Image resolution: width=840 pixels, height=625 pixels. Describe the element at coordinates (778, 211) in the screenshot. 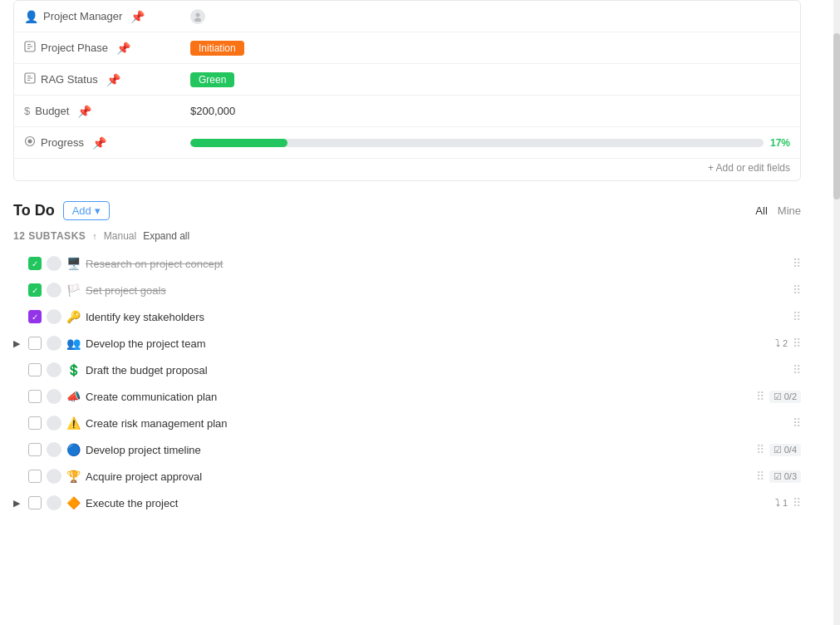

I see `todo-right: All Mine` at that location.